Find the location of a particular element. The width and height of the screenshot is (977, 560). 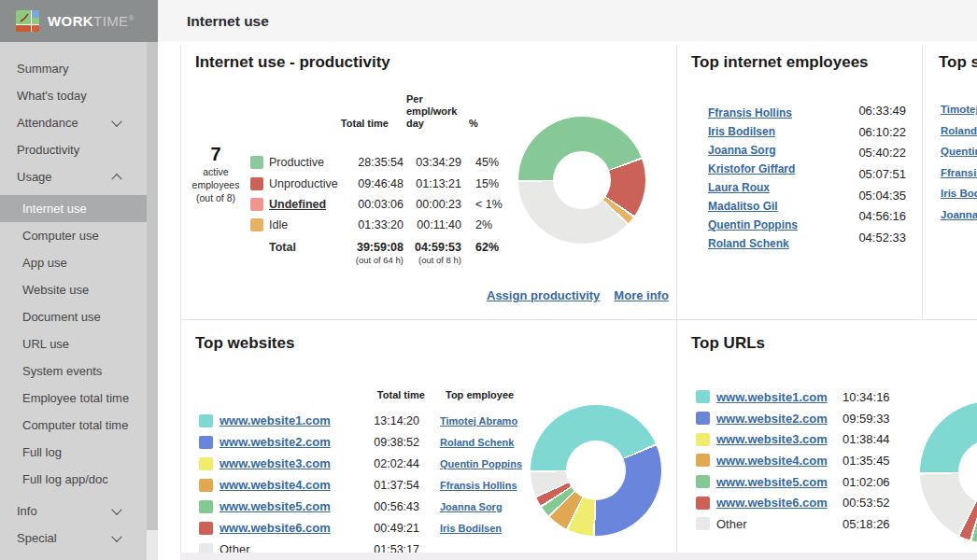

url-link: www.website1.com is located at coordinates (779, 398).